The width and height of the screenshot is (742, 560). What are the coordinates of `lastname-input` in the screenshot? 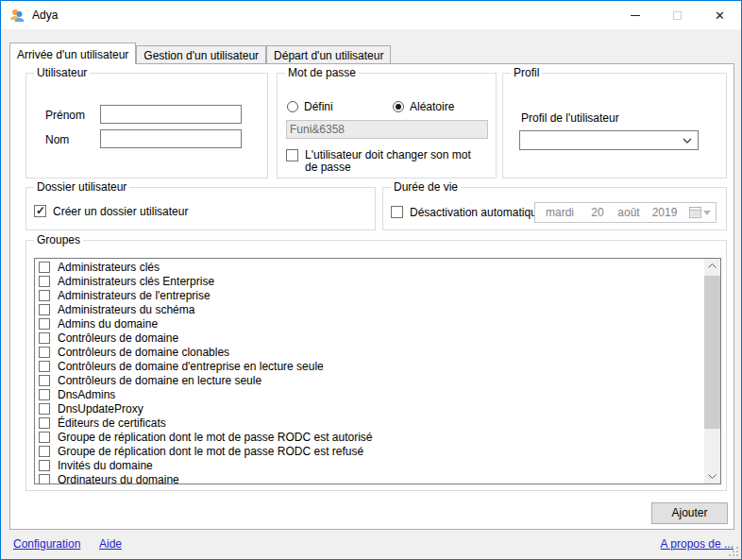 It's located at (171, 139).